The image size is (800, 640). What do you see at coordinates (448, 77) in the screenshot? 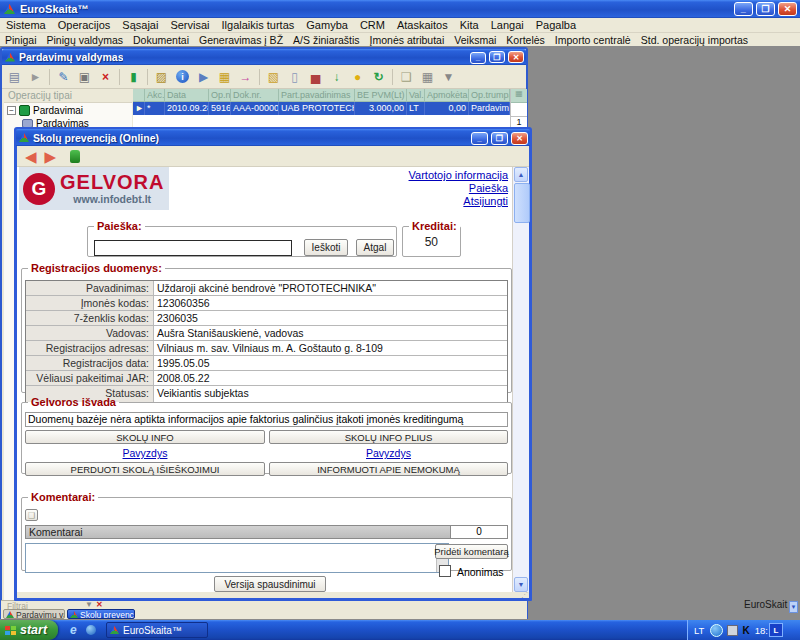
I see `filter-tool-icon: ▼` at bounding box center [448, 77].